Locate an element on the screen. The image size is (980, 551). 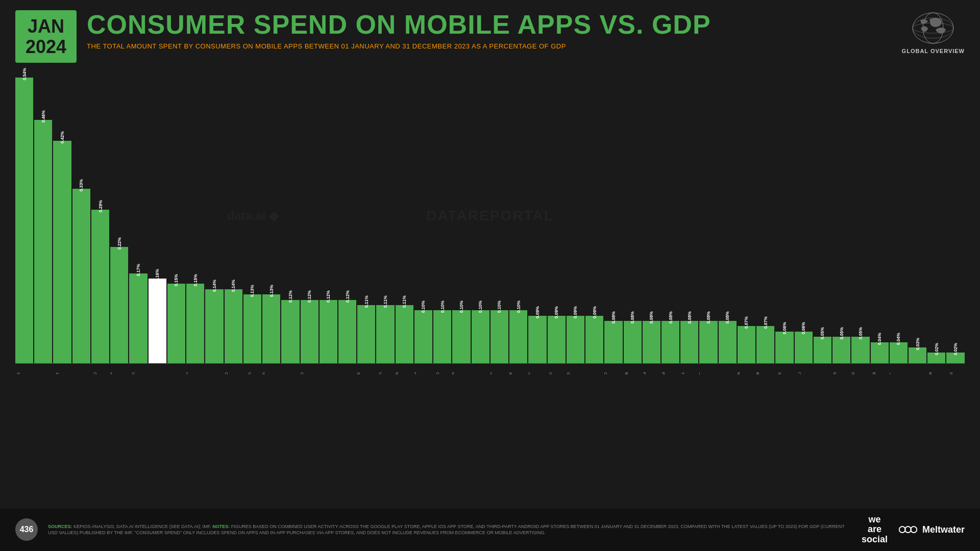
bar-label-text: CANADA is located at coordinates (227, 373).